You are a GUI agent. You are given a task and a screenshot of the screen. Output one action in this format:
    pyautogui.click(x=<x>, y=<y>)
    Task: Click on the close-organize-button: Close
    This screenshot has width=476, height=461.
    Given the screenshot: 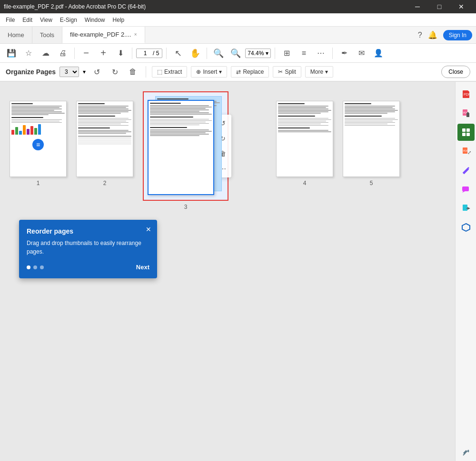 What is the action you would take?
    pyautogui.click(x=456, y=72)
    